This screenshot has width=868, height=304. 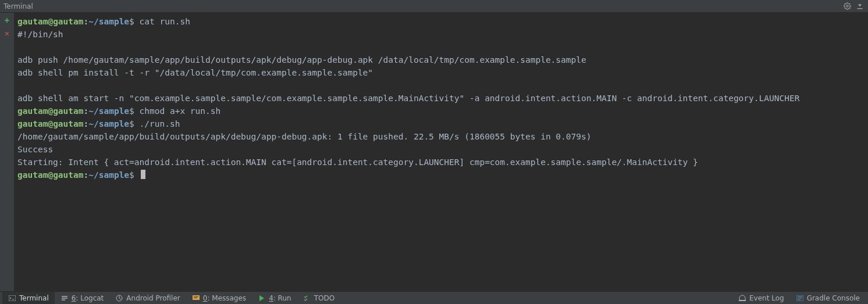 I want to click on terminal-output-line: Starting: Intent { act=android.intent.ac…, so click(x=441, y=162).